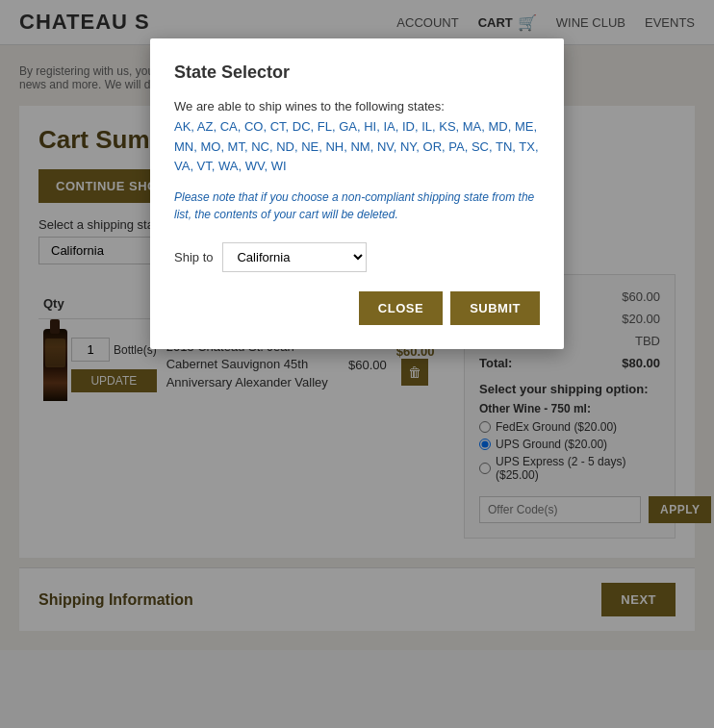  Describe the element at coordinates (400, 308) in the screenshot. I see `modal-close-button: CLOSE` at that location.